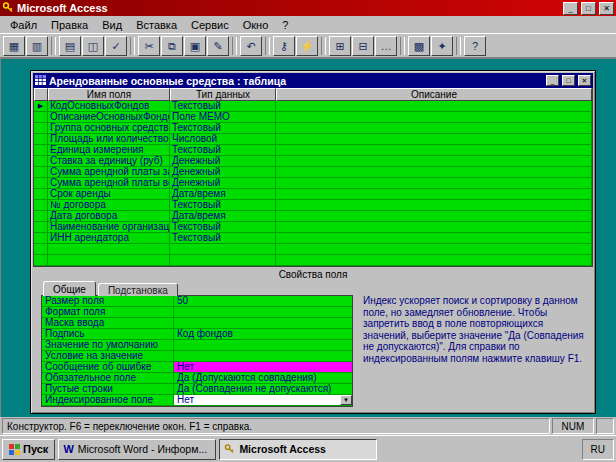 This screenshot has width=616, height=462. What do you see at coordinates (419, 46) in the screenshot?
I see `database-window-button: ▩` at bounding box center [419, 46].